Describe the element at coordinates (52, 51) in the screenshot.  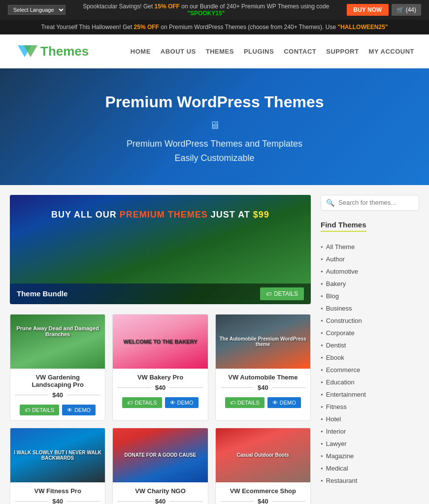
I see `logo: Themes` at that location.